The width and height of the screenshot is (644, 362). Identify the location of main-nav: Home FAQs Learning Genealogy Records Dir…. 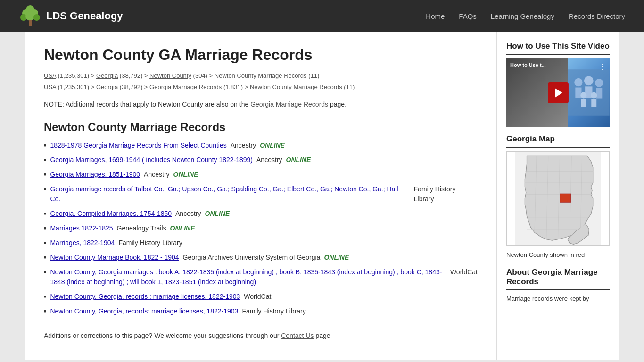
(525, 16).